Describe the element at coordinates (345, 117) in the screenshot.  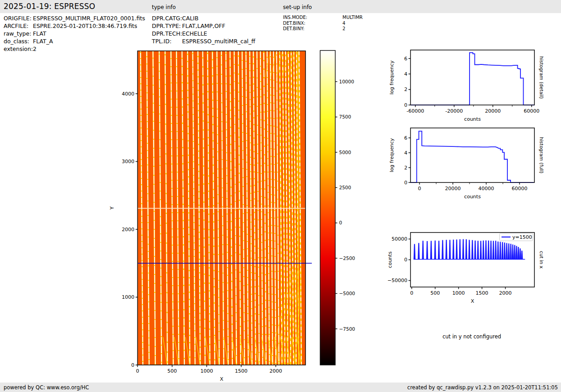
I see `colorbar-tick-label: 7500` at that location.